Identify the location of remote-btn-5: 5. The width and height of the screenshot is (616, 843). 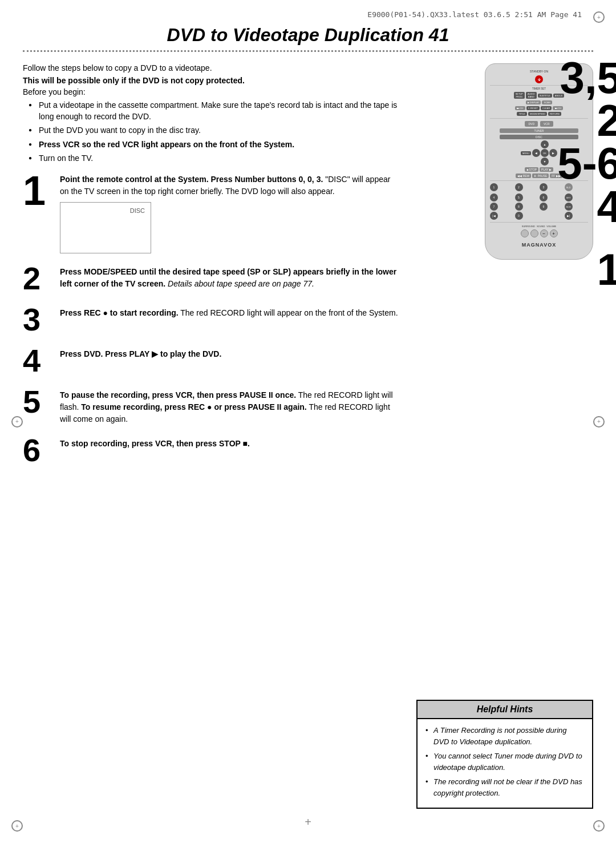
(519, 197).